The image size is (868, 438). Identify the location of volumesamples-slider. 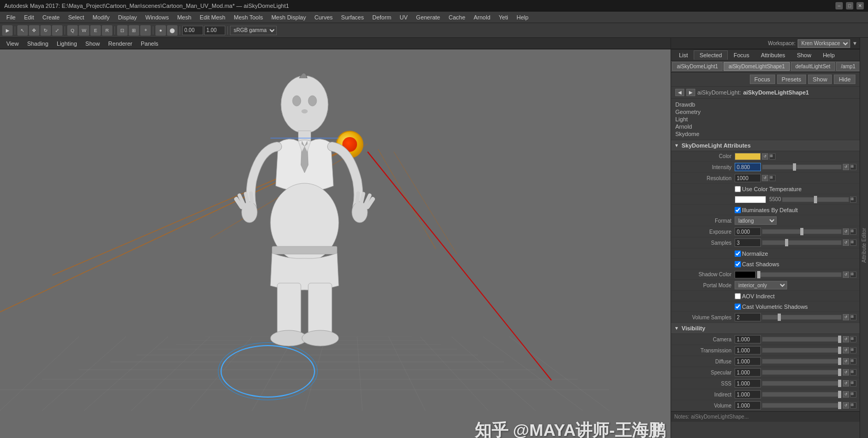
(802, 317).